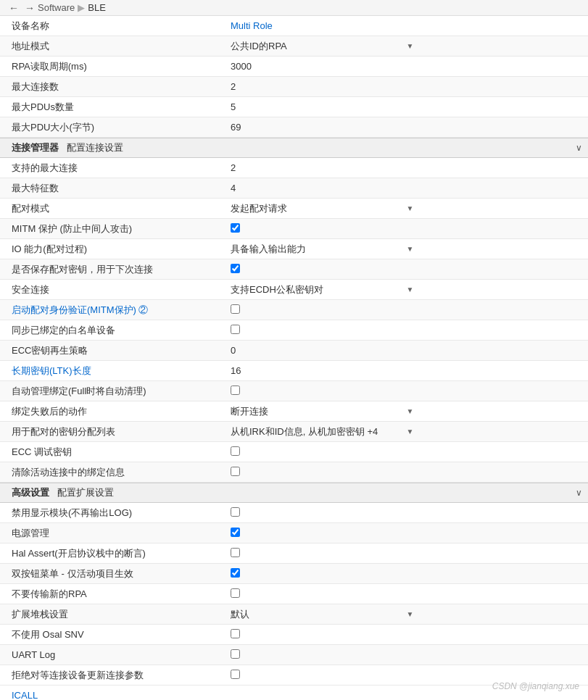 Image resolution: width=588 pixels, height=700 pixels. What do you see at coordinates (319, 209) in the screenshot?
I see `dropdown-text: 发起配对请求` at bounding box center [319, 209].